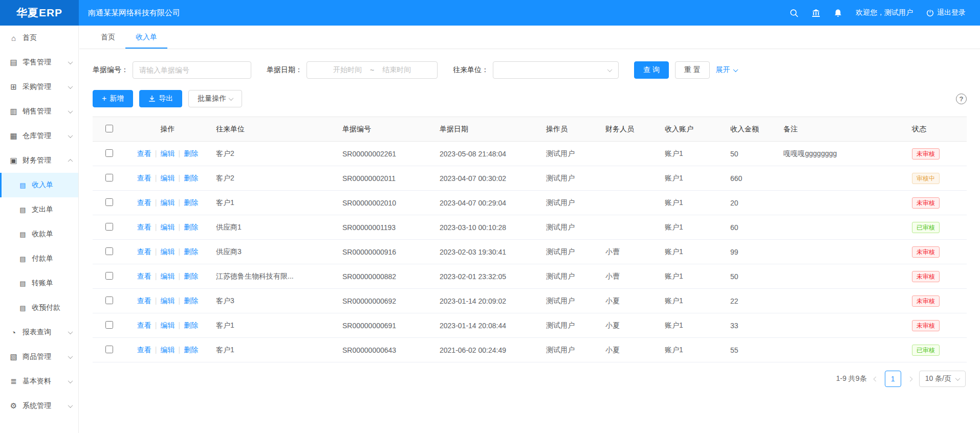 The image size is (980, 433). Describe the element at coordinates (692, 70) in the screenshot. I see `reset-button: 重 置` at that location.